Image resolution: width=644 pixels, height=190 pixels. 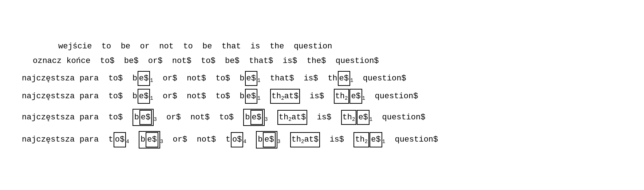 What do you see at coordinates (269, 140) in the screenshot?
I see `box-e3-d: e$` at bounding box center [269, 140].